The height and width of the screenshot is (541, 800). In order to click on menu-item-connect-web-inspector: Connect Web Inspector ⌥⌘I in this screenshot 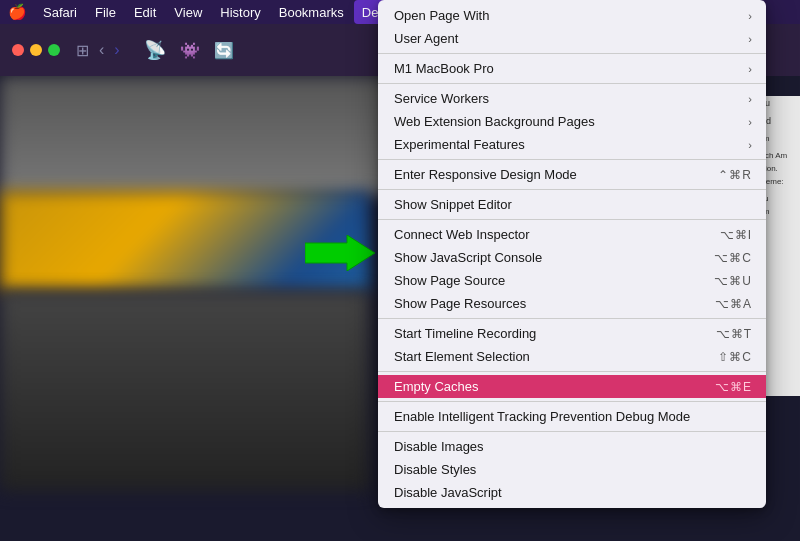, I will do `click(572, 234)`.